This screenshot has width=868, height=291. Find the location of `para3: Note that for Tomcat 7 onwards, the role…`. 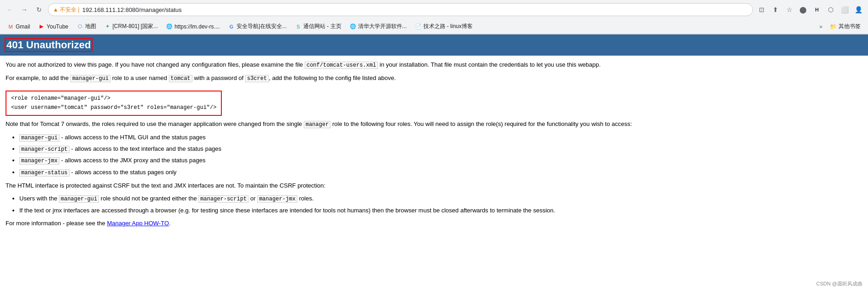

para3: Note that for Tomcat 7 onwards, the role… is located at coordinates (434, 124).